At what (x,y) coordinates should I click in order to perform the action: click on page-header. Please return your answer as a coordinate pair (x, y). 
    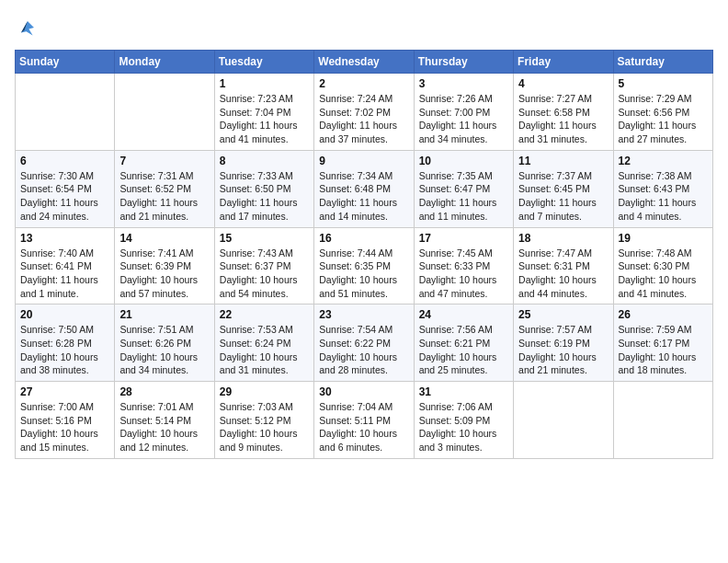
    Looking at the image, I should click on (364, 28).